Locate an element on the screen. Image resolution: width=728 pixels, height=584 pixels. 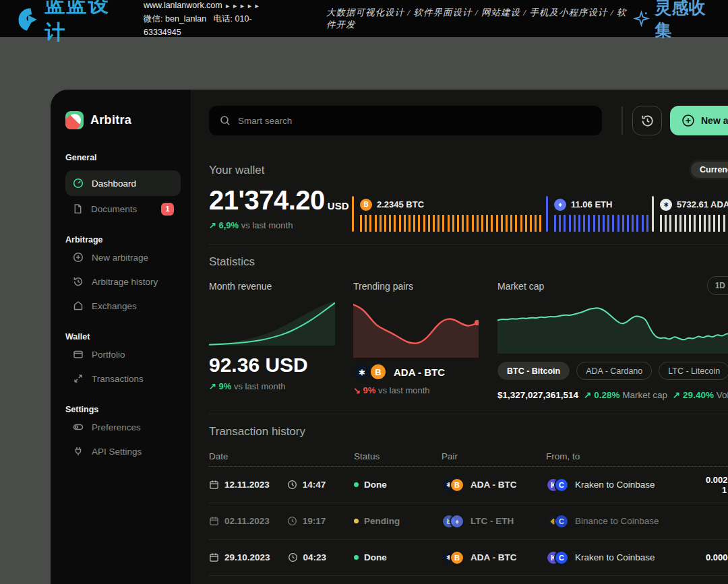
month-revenue-chart is located at coordinates (272, 323).